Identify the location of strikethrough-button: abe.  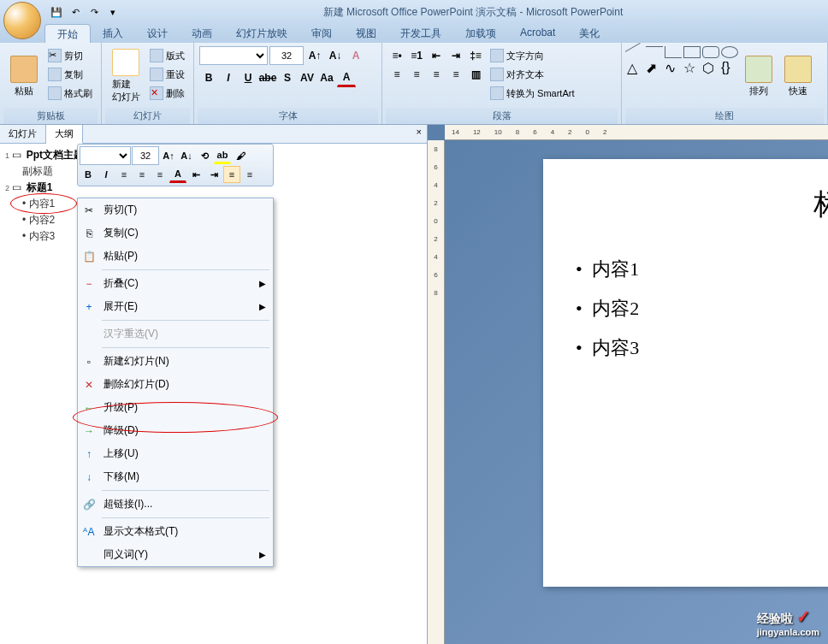
(268, 78).